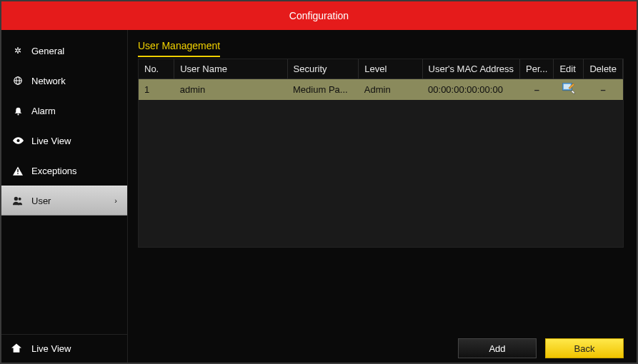 The image size is (638, 364). I want to click on th-username: User Name, so click(231, 69).